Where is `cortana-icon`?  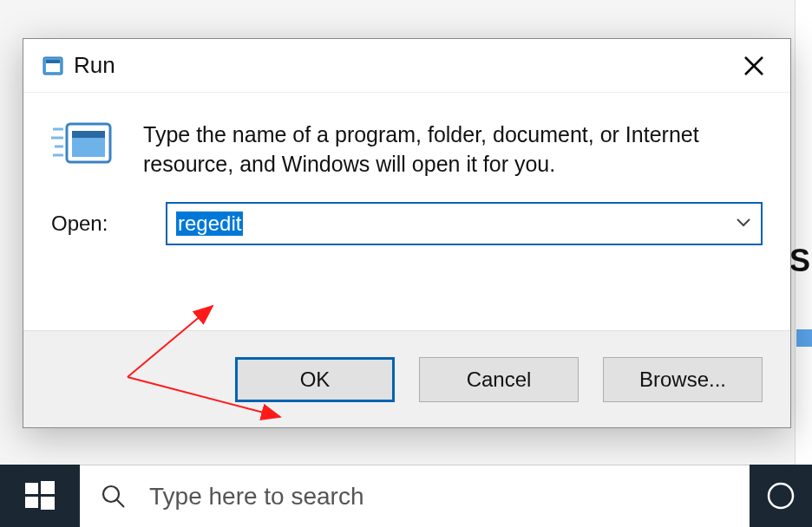
cortana-icon is located at coordinates (781, 496).